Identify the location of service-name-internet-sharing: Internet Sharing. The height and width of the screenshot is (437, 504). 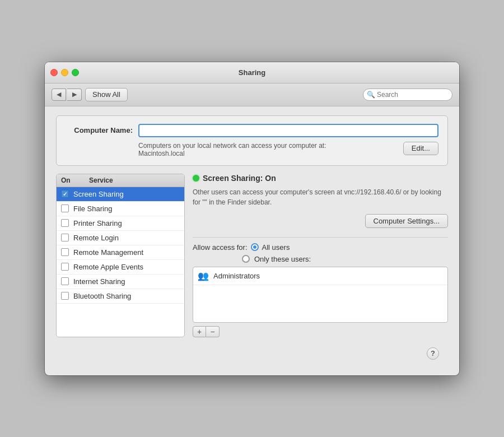
(100, 281).